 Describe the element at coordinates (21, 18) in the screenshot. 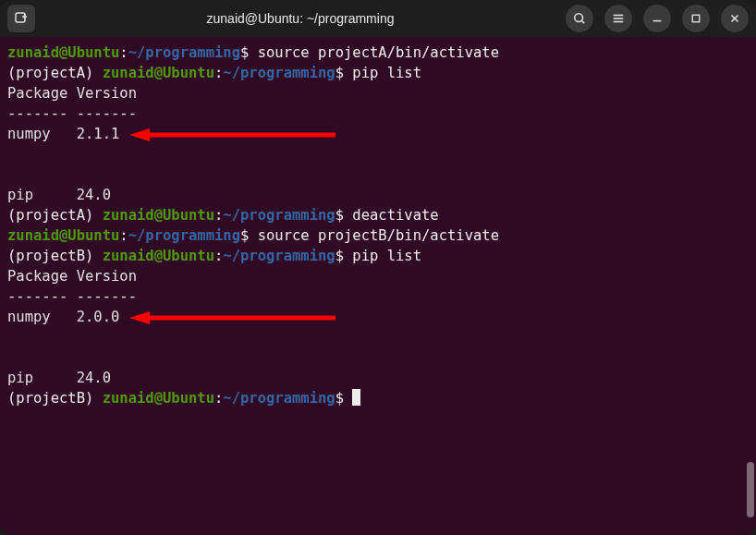

I see `new-tab-icon` at that location.